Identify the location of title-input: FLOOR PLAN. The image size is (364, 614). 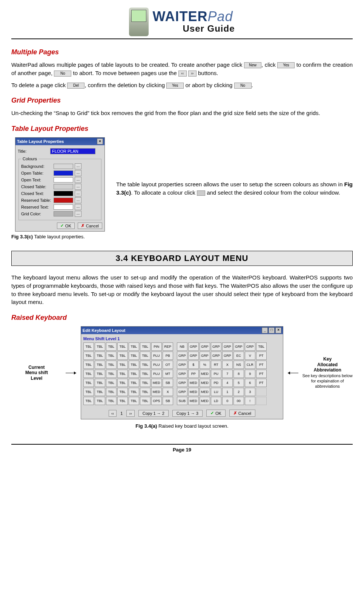
(73, 151).